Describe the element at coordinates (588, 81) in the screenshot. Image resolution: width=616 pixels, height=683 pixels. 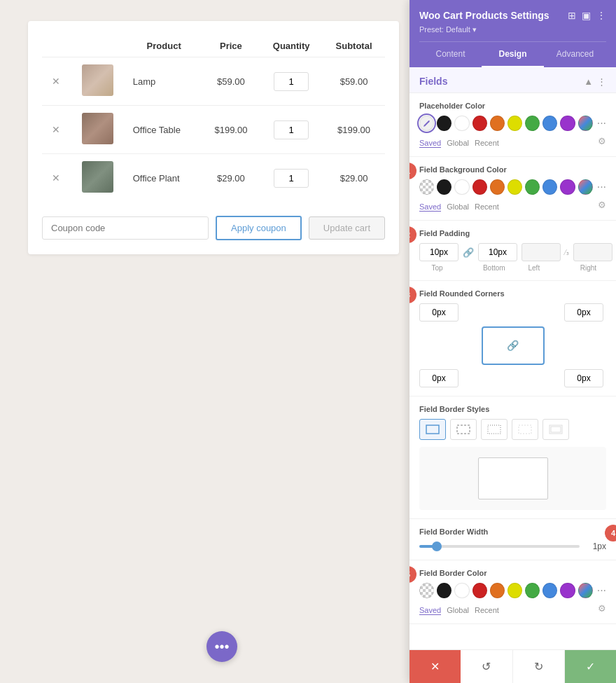
I see `section-expand-icon: ▲` at that location.